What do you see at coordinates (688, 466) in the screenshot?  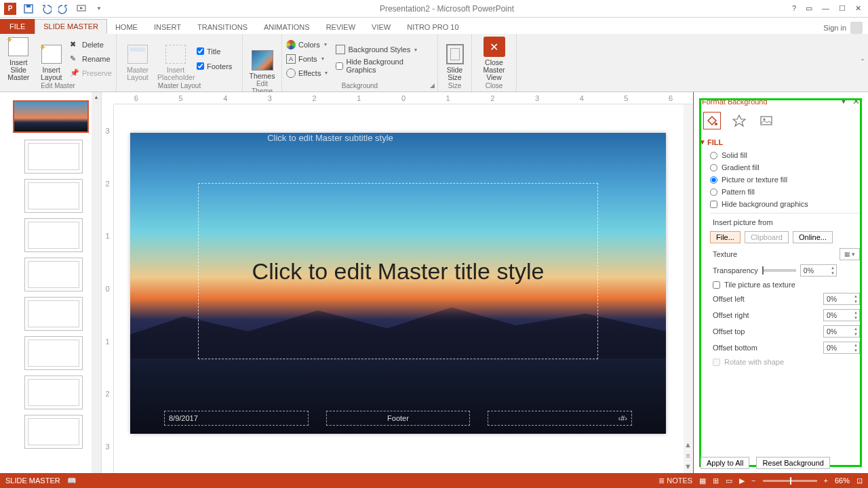 I see `next-slide-icon: ▼` at bounding box center [688, 466].